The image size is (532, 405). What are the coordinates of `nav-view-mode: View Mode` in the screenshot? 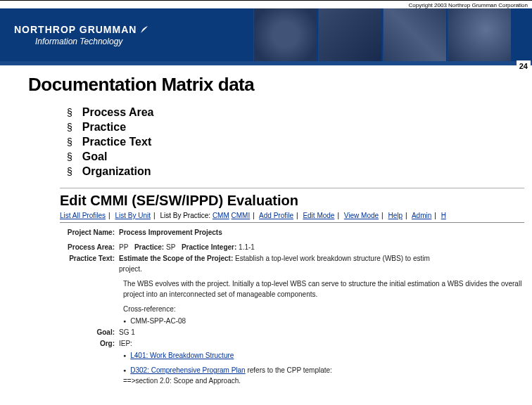 It's located at (362, 215).